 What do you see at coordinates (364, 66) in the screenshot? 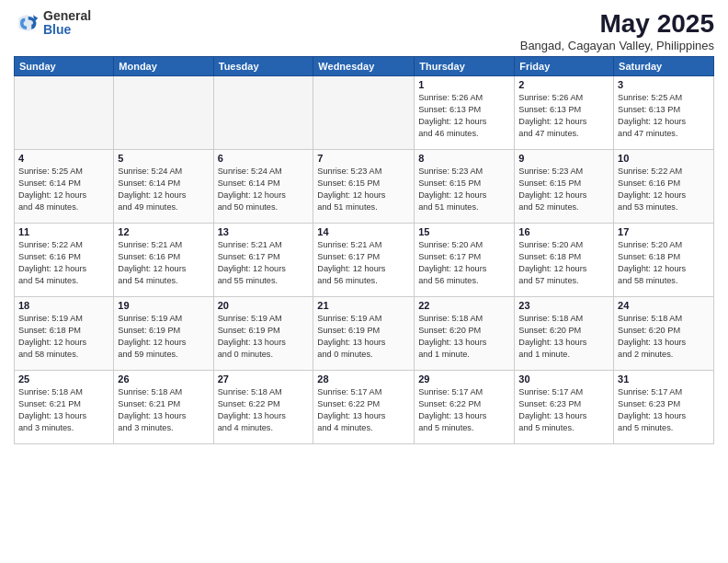
I see `weekday-header-row: SundayMondayTuesdayWednesdayThursdayFrid…` at bounding box center [364, 66].